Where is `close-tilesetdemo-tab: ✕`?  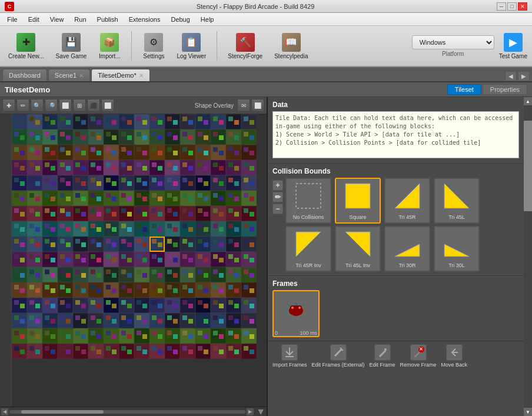 close-tilesetdemo-tab: ✕ is located at coordinates (141, 75).